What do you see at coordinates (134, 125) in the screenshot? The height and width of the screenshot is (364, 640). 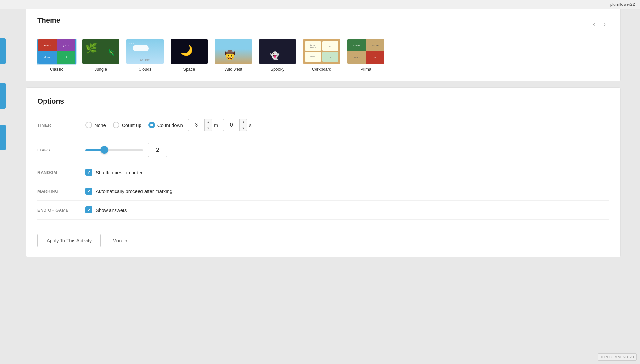 I see `timer-radio-group: None Count up Count down` at bounding box center [134, 125].